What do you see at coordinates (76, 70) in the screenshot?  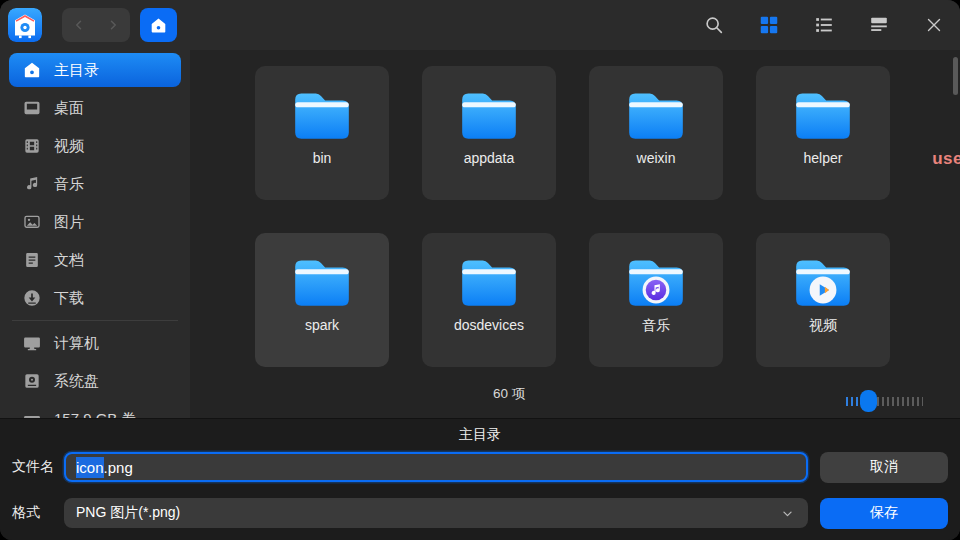 I see `sidebar-item-label: 主目录` at bounding box center [76, 70].